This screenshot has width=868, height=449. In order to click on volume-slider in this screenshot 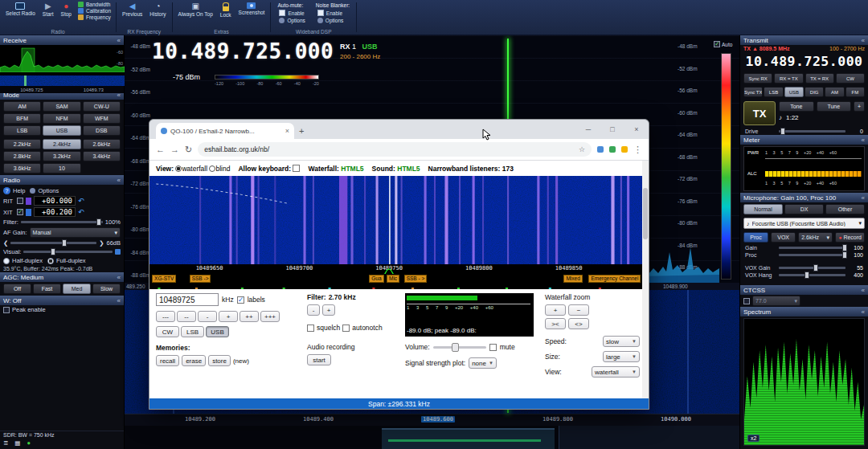, I will do `click(460, 347)`.